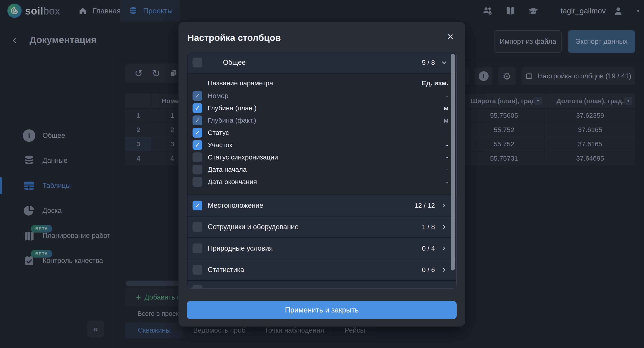  What do you see at coordinates (322, 120) in the screenshot?
I see `param-row: ✓Глубина (факт.)м` at bounding box center [322, 120].